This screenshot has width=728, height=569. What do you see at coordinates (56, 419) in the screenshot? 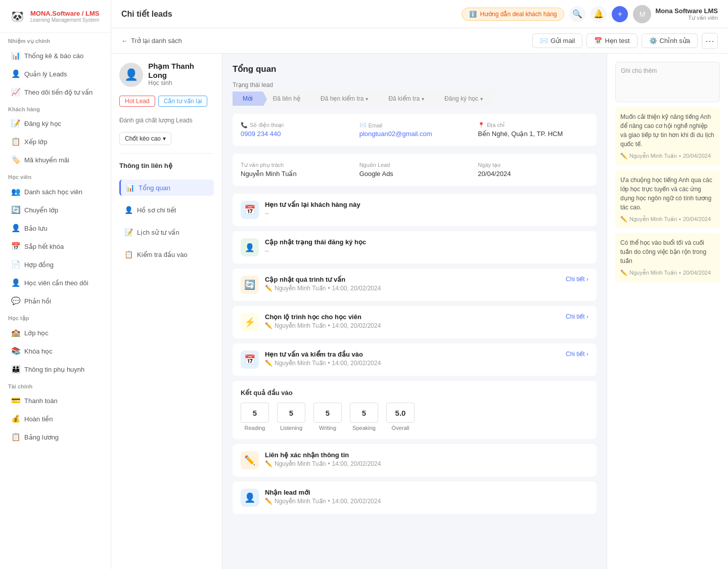
I see `sidebar-item-hoan-tien: 💰 Hoàn tiền` at bounding box center [56, 419].